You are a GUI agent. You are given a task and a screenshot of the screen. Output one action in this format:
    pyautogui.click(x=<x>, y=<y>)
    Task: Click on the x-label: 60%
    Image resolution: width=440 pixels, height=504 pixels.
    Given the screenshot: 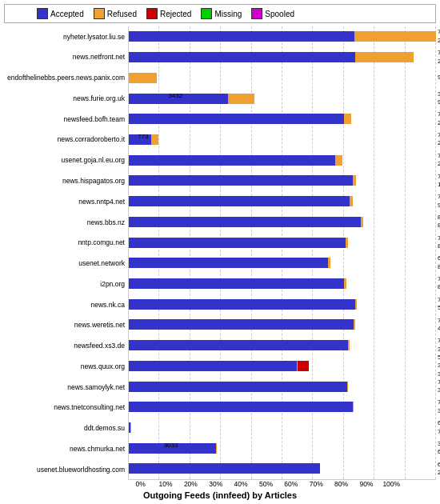 What is the action you would take?
    pyautogui.click(x=291, y=484)
    